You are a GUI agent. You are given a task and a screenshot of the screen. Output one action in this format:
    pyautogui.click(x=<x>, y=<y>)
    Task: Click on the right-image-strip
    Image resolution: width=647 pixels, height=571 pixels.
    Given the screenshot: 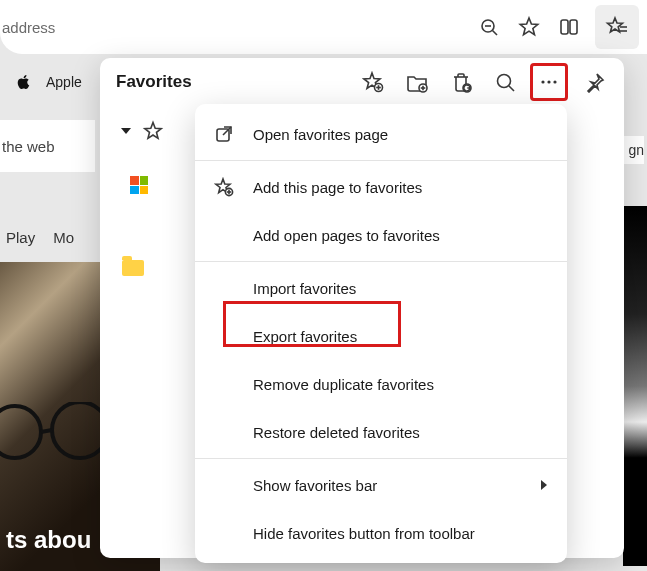 What is the action you would take?
    pyautogui.click(x=635, y=386)
    